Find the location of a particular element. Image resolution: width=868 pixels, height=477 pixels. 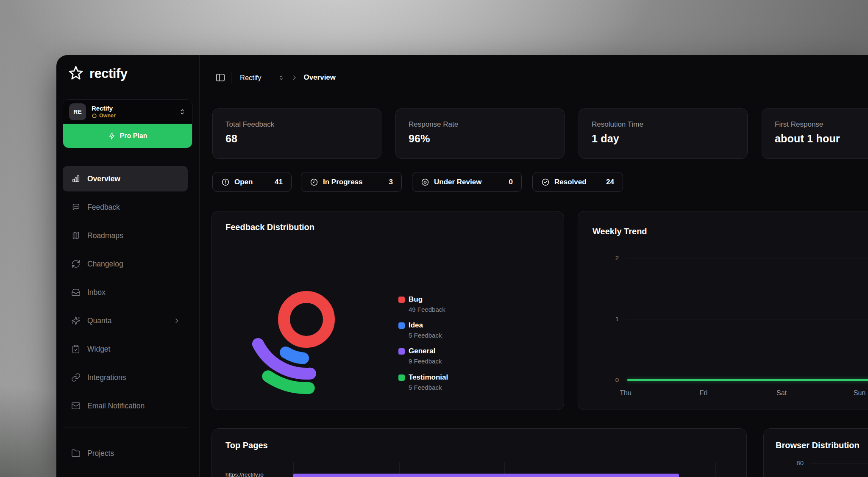

check-circle-icon is located at coordinates (545, 182).